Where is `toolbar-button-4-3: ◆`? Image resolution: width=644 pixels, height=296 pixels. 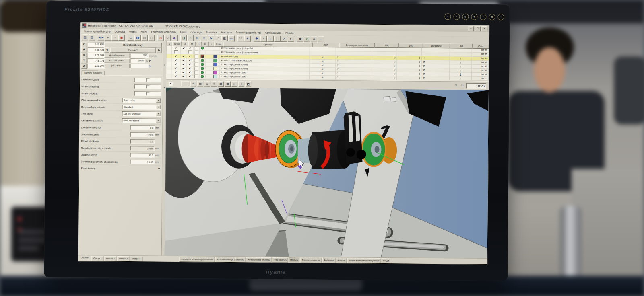
toolbar-button-4-3: ◆ is located at coordinates (174, 38).